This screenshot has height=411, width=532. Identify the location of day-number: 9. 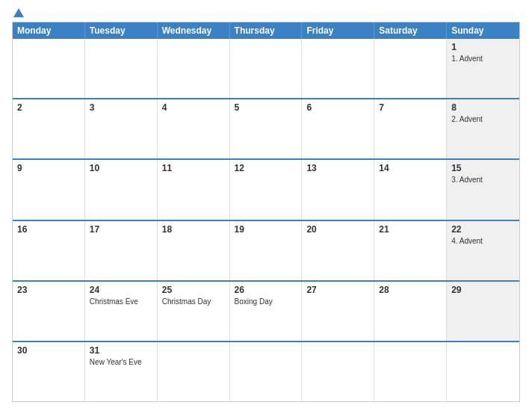
(49, 168).